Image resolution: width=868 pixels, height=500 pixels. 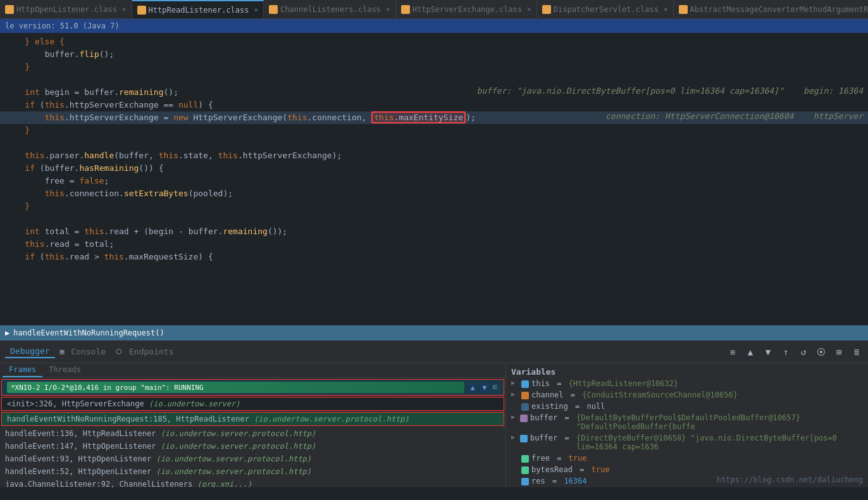 I want to click on tab-debugger: Debugger, so click(x=30, y=352).